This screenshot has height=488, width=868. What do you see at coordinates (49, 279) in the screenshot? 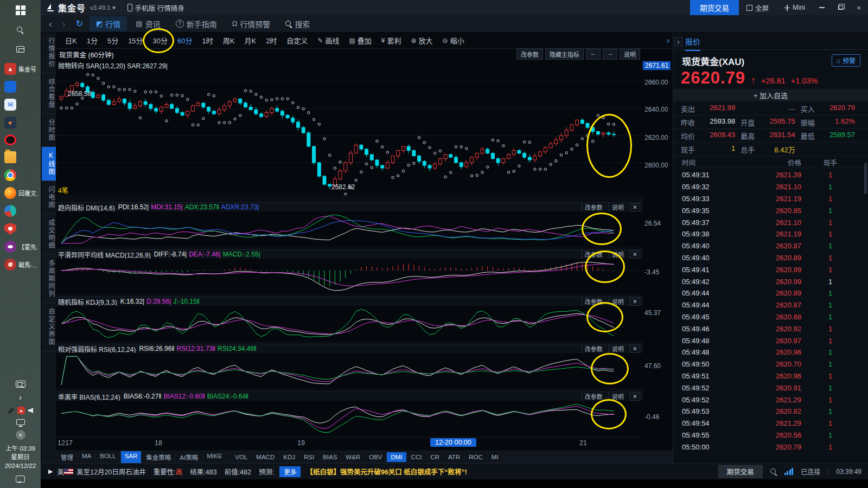
I see `chart-mode-tab: 多周期同列` at bounding box center [49, 279].